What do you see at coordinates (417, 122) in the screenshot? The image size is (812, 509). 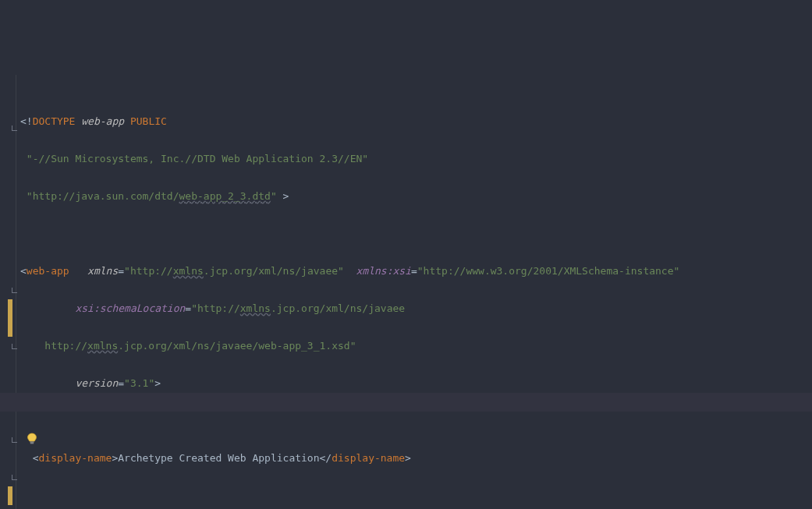 I see `code-line: <!DOCTYPE web-app PUBLIC` at bounding box center [417, 122].